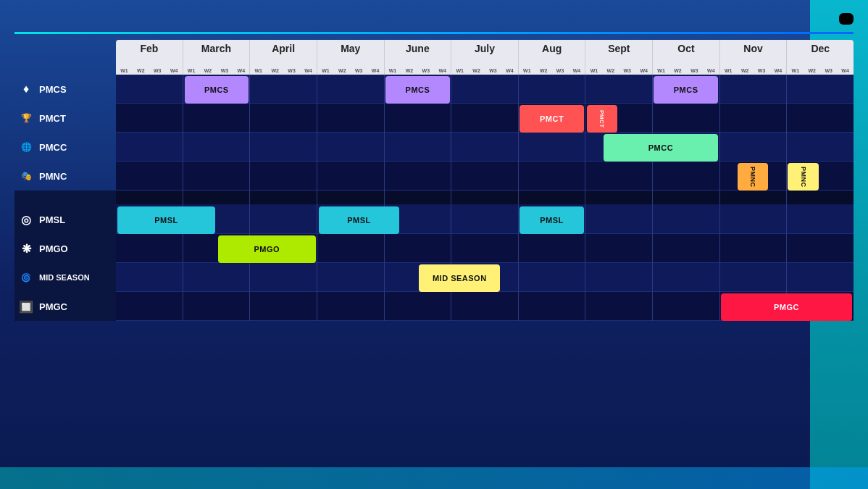 This screenshot has width=868, height=489. I want to click on legend-pmsl: ◎ PMSL, so click(65, 220).